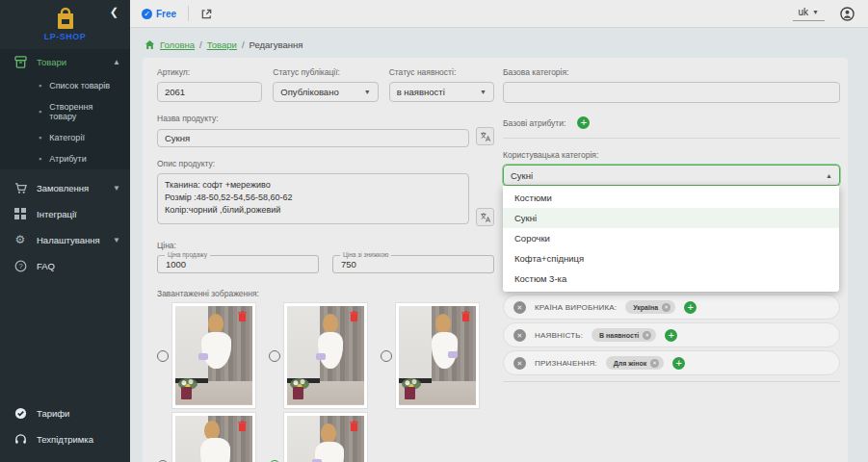  What do you see at coordinates (46, 266) in the screenshot?
I see `sidebar-item-label: FAQ` at bounding box center [46, 266].